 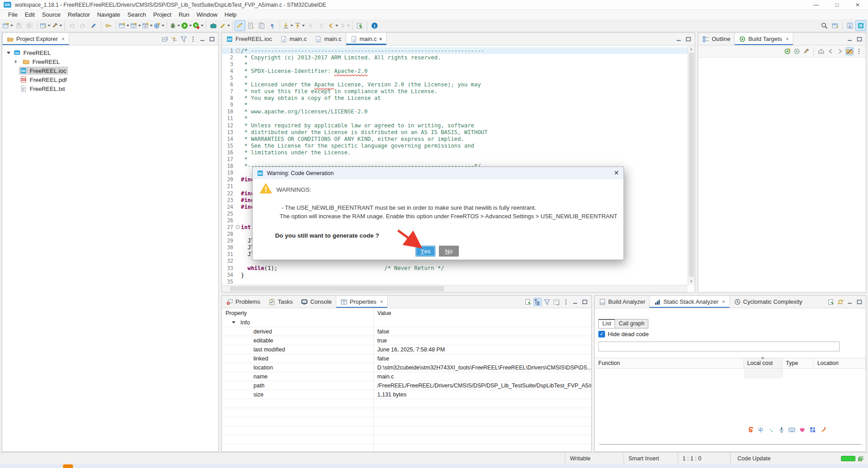 What do you see at coordinates (124, 26) in the screenshot?
I see `wizard-shortcut-1-icon` at bounding box center [124, 26].